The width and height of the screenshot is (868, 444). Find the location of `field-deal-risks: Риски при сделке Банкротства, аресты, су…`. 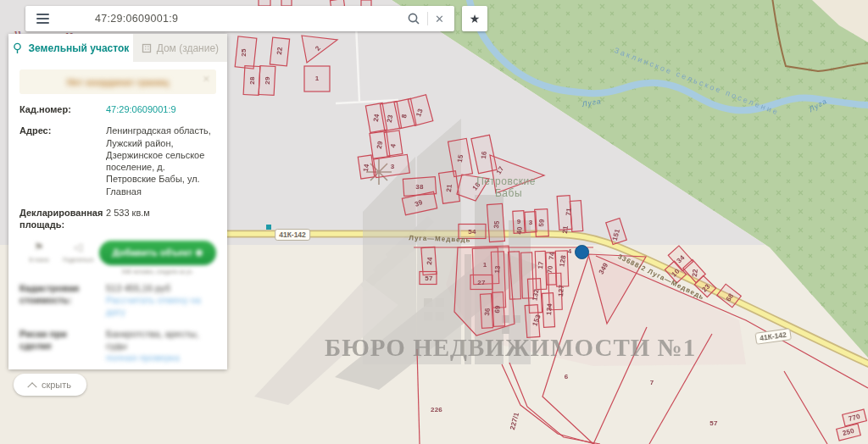

field-deal-risks: Риски при сделке Банкротства, аресты, су… is located at coordinates (118, 346).